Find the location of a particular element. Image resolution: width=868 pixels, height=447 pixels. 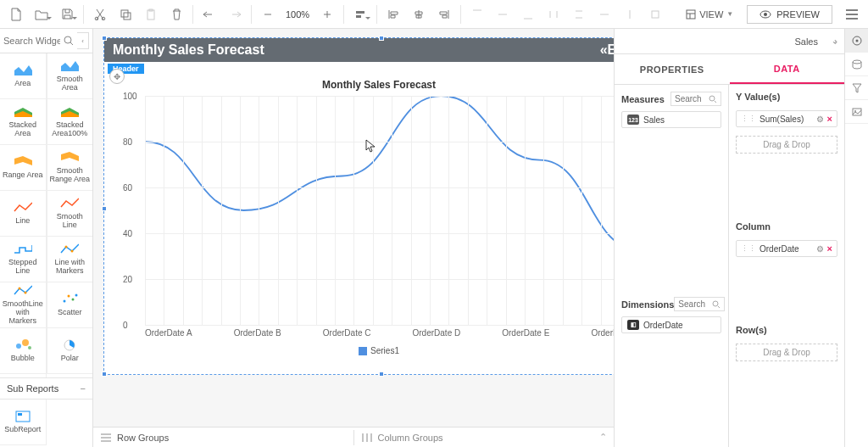

column-groups-label: Column Groups is located at coordinates (410, 438).